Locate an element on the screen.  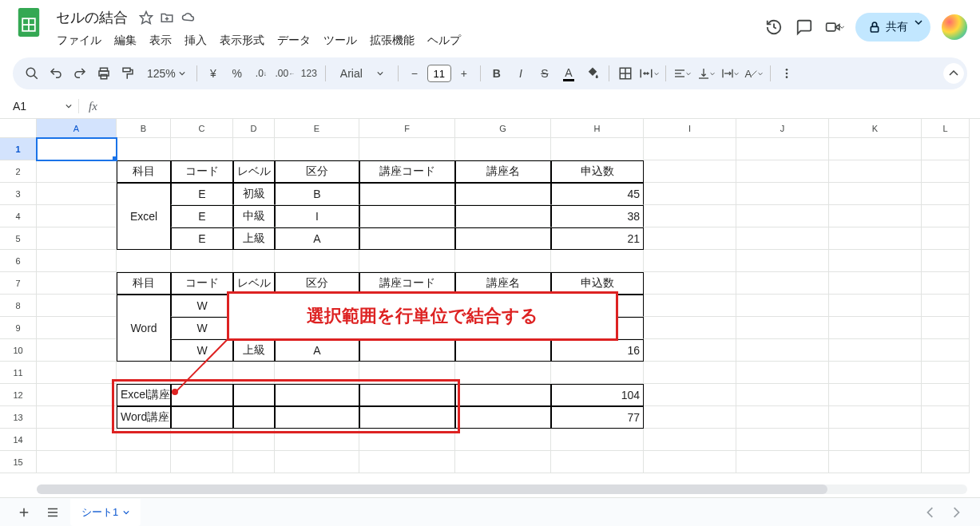
menu-view: 表示 is located at coordinates (161, 41).